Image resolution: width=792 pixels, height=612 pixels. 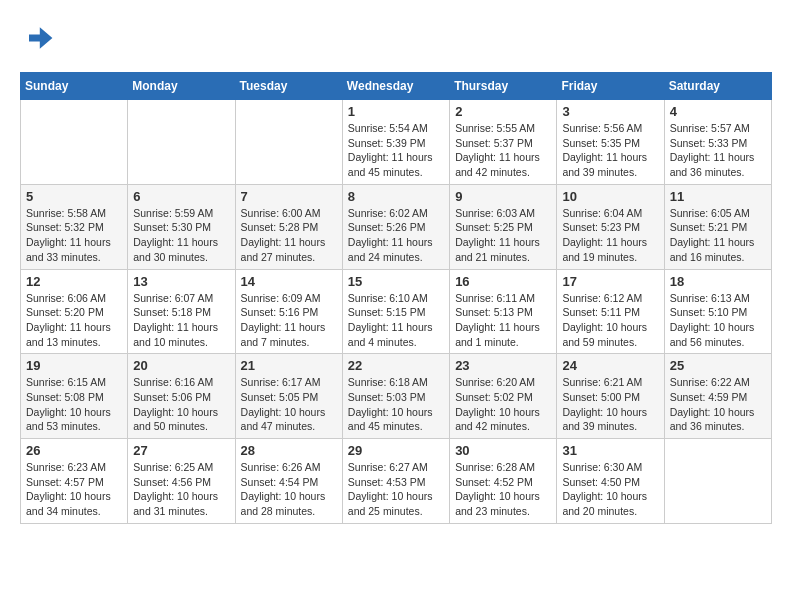 What do you see at coordinates (718, 320) in the screenshot?
I see `day-info: Sunrise: 6:13 AM Sunset: 5:10 PM Dayligh…` at bounding box center [718, 320].